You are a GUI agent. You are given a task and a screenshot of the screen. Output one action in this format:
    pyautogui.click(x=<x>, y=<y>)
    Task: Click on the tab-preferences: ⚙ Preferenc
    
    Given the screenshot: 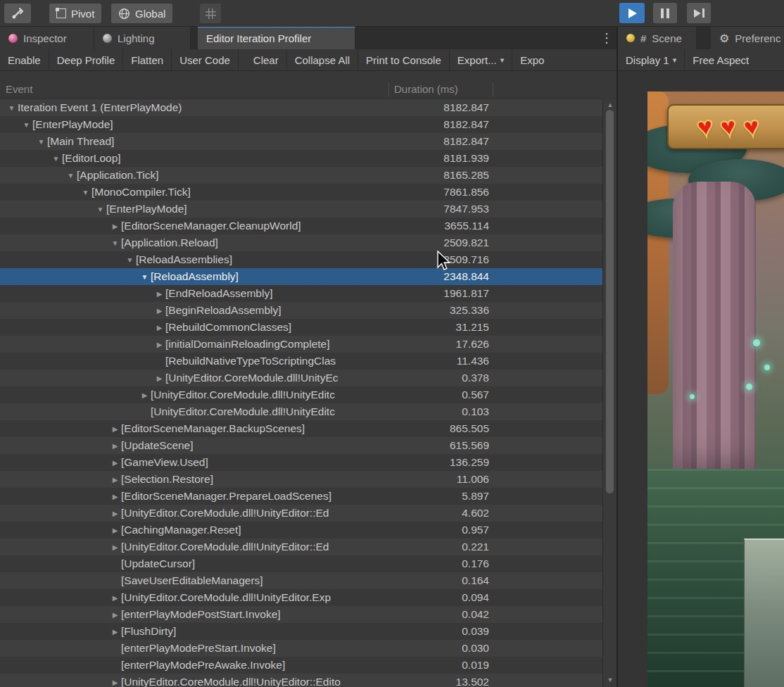 What is the action you would take?
    pyautogui.click(x=747, y=38)
    